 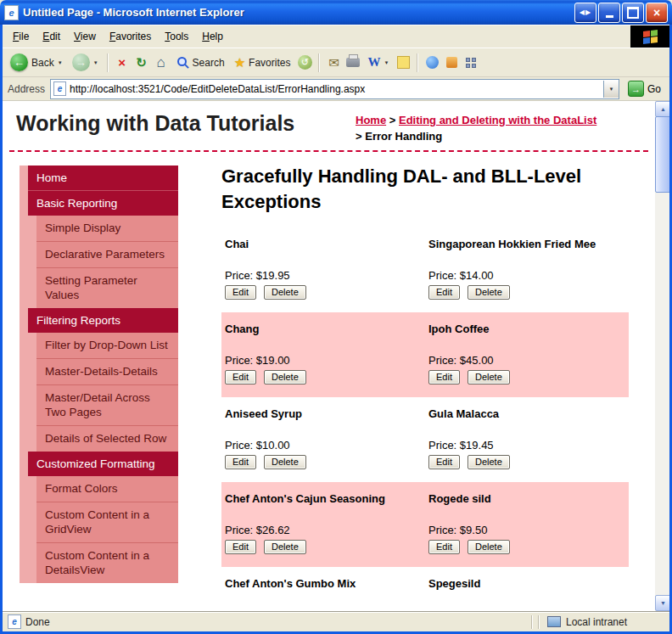 I want to click on product-price: Price: $21.35, so click(x=322, y=609).